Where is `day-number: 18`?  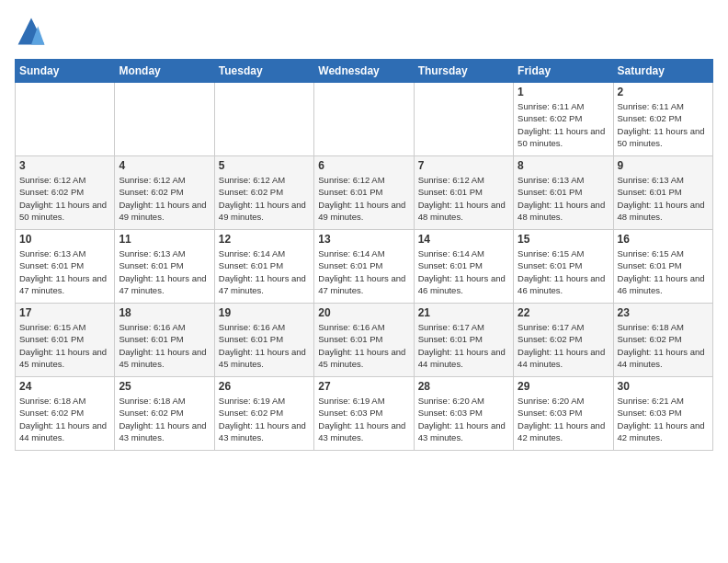
day-number: 18 is located at coordinates (164, 313).